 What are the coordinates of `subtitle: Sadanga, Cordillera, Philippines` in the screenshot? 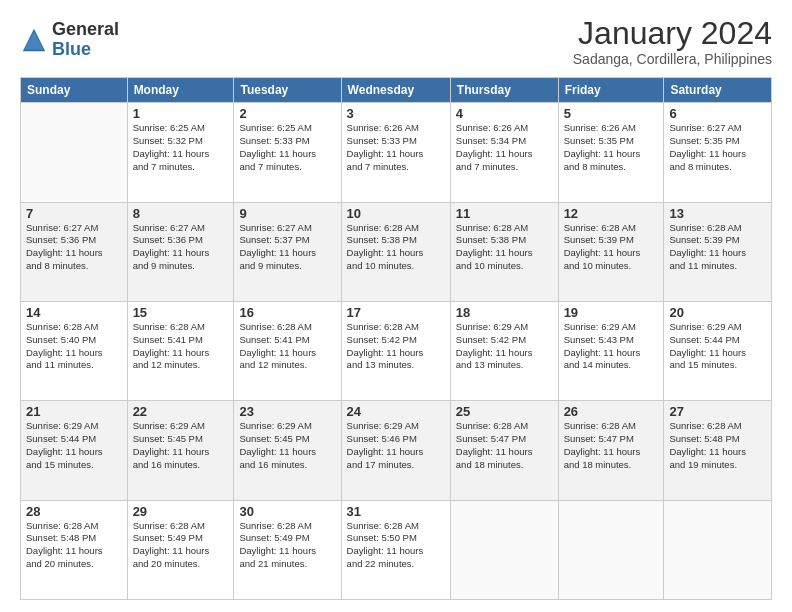 It's located at (672, 59).